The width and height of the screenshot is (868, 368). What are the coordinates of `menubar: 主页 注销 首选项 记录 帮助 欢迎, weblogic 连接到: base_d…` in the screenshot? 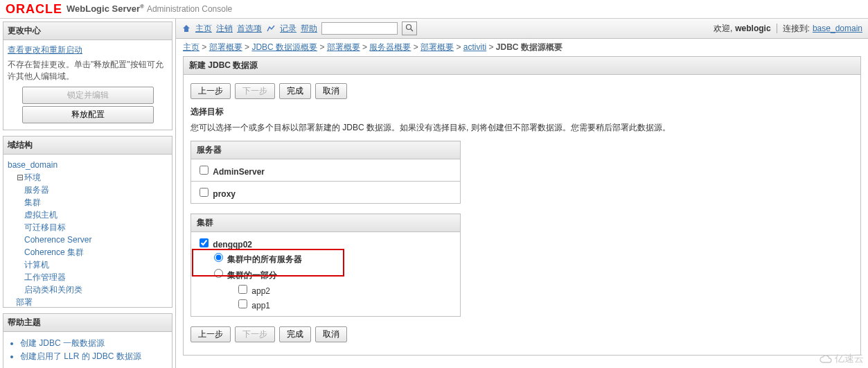 It's located at (522, 29).